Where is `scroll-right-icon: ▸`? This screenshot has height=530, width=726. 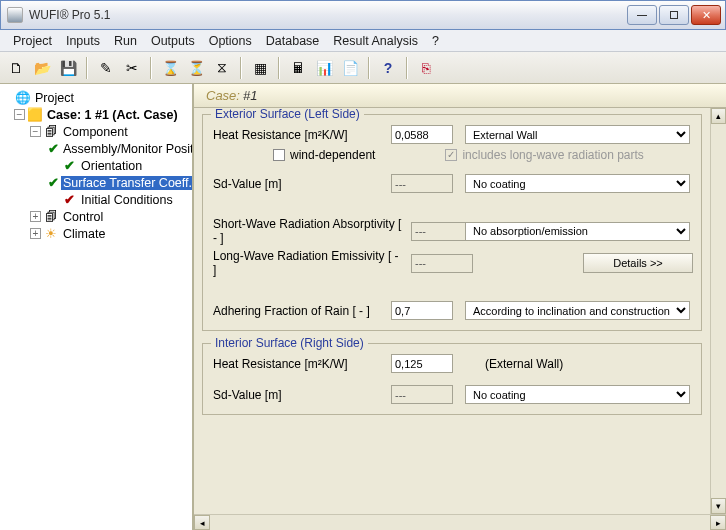
scroll-right-icon: ▸ is located at coordinates (718, 522).